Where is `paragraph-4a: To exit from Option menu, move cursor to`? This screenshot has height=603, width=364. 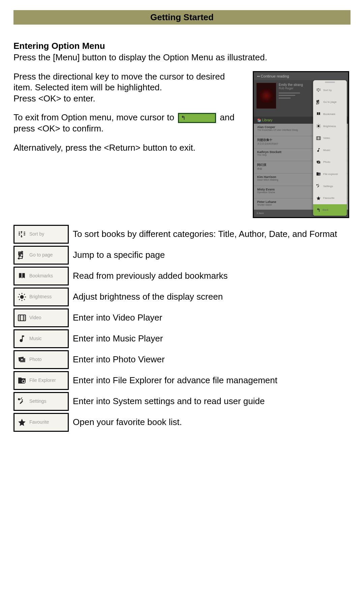
paragraph-4a: To exit from Option menu, move cursor to is located at coordinates (95, 117).